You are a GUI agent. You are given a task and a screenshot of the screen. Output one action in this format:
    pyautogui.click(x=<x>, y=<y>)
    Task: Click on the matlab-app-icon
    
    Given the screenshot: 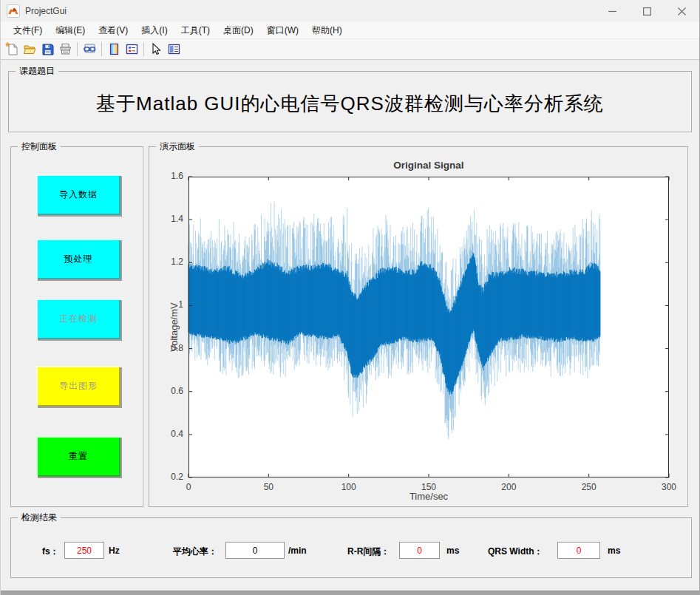 What is the action you would take?
    pyautogui.click(x=13, y=11)
    